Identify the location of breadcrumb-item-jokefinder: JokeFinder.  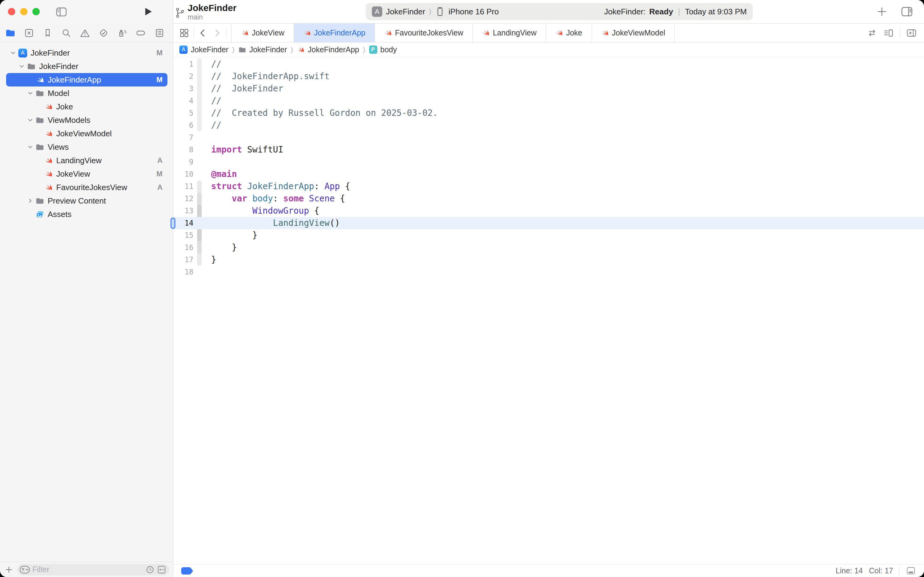
(263, 50).